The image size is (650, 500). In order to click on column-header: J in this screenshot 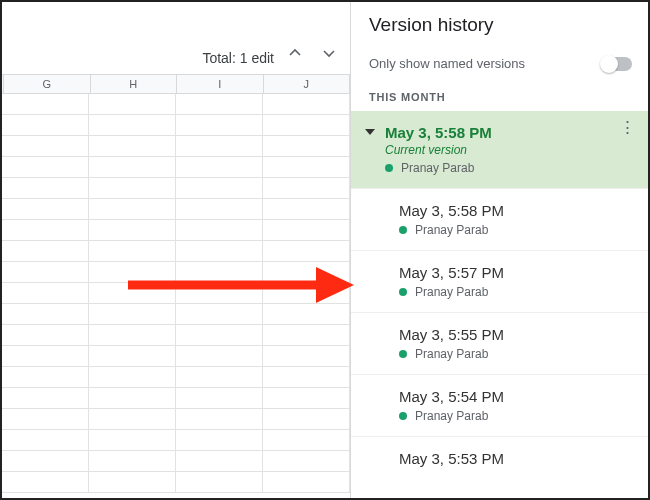, I will do `click(308, 84)`.